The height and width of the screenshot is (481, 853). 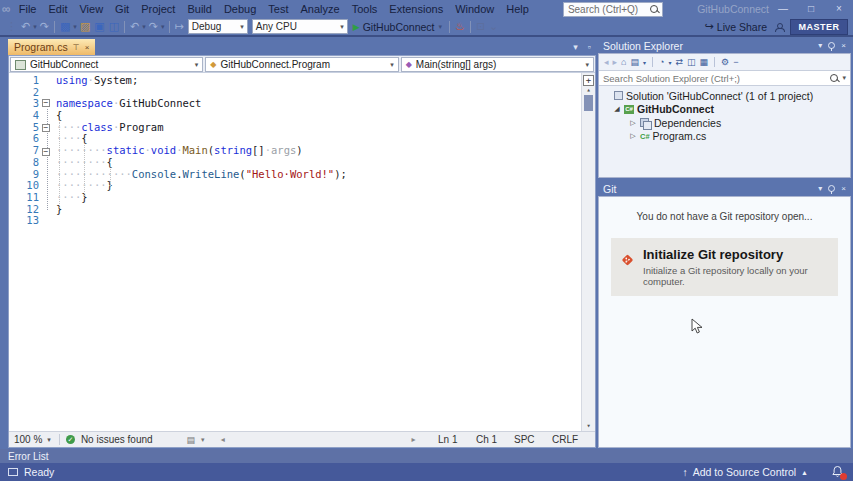 I want to click on float-window-icon: ▫, so click(x=590, y=47).